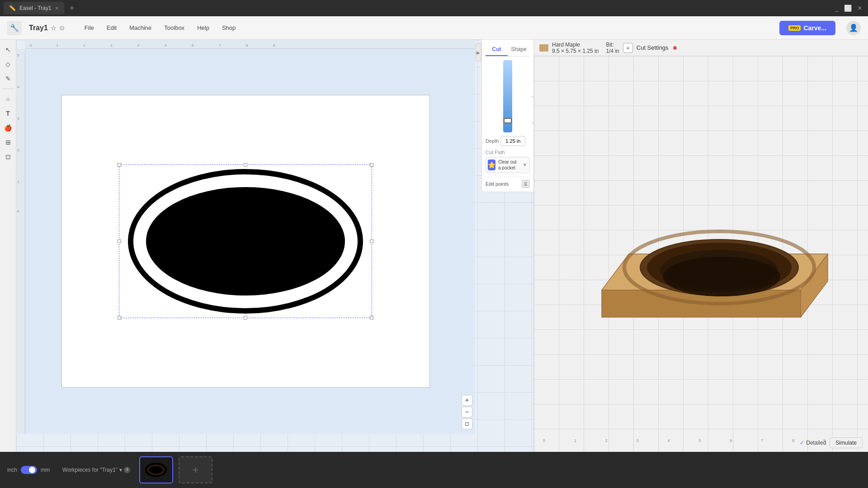  I want to click on app-header: 🔧 Tray1 ☆ ⊙ File Edit Machine Toolbox He…, so click(434, 28).